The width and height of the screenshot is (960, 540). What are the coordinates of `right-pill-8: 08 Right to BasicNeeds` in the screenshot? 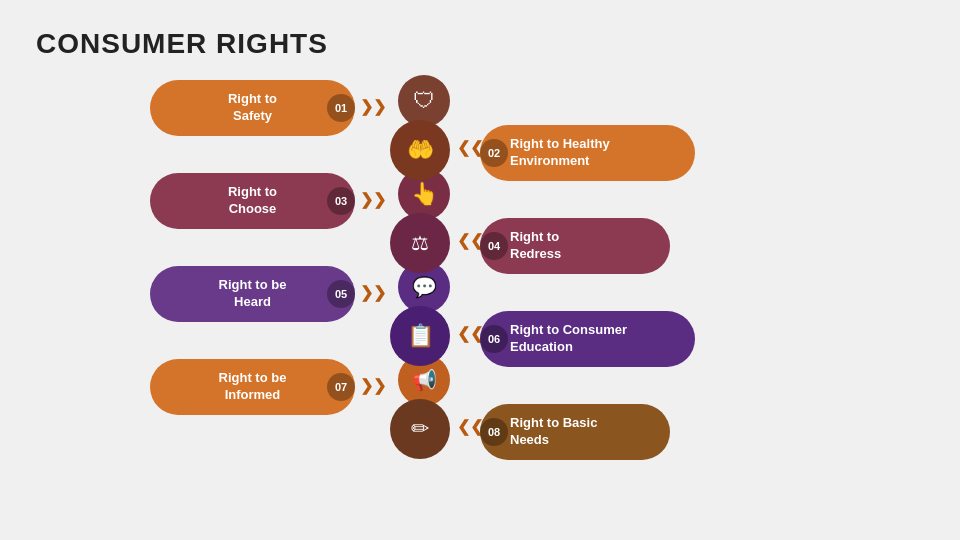 It's located at (575, 432).